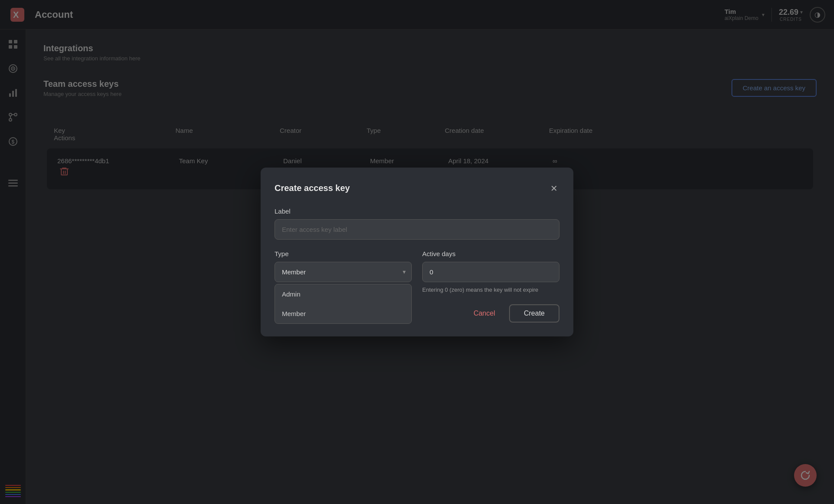 The width and height of the screenshot is (834, 504). Describe the element at coordinates (343, 272) in the screenshot. I see `type-select-wrapper: Member Admin ▾ Admin Member` at that location.